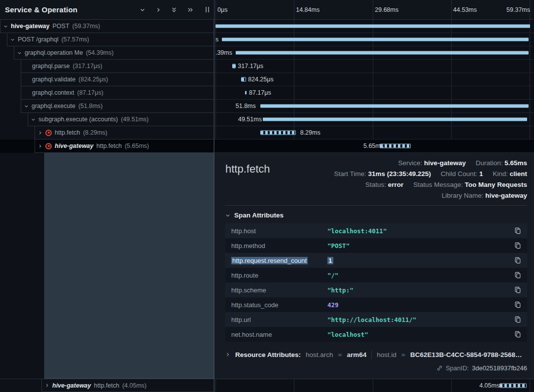 This screenshot has width=534, height=392. Describe the element at coordinates (107, 146) in the screenshot. I see `tree-row-selected: hive-gateway http.fetch (5.65ms)` at that location.